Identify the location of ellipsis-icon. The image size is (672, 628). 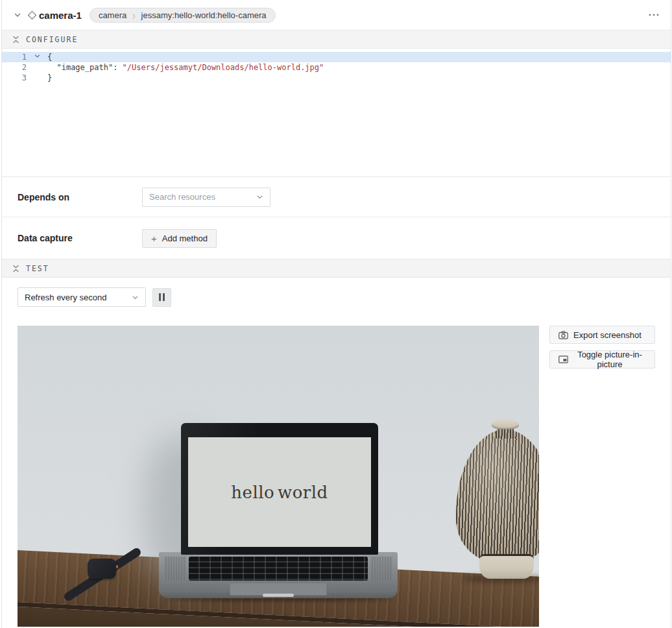
(654, 15).